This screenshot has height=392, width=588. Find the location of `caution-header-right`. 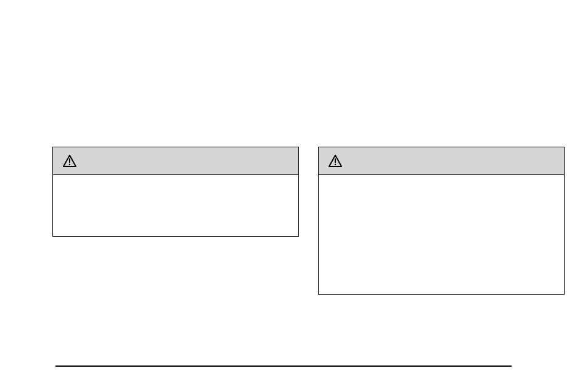

caution-header-right is located at coordinates (441, 161).